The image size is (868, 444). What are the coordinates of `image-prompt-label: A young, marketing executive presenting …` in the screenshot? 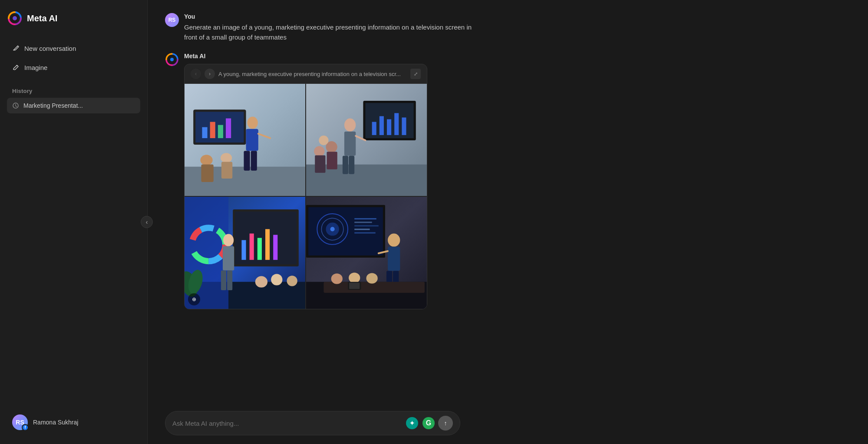 It's located at (313, 74).